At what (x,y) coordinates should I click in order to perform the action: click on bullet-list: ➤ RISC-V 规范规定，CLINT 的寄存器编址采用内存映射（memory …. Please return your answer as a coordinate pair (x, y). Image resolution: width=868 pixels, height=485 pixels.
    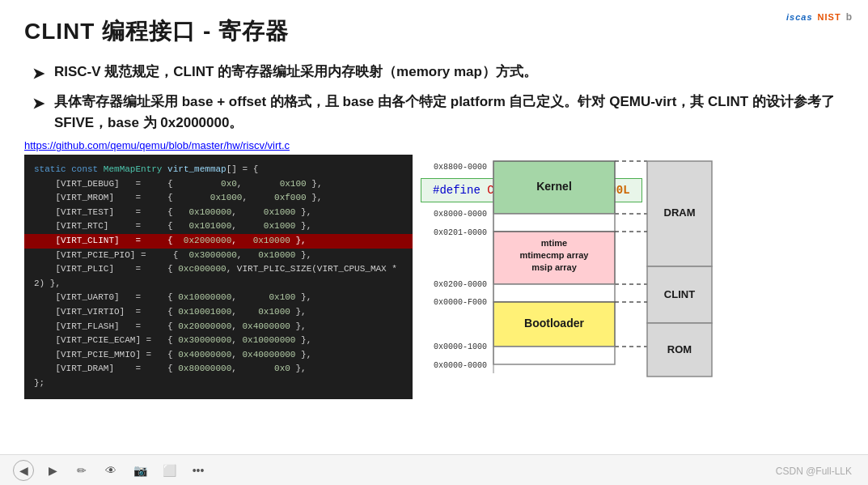
    Looking at the image, I should click on (438, 97).